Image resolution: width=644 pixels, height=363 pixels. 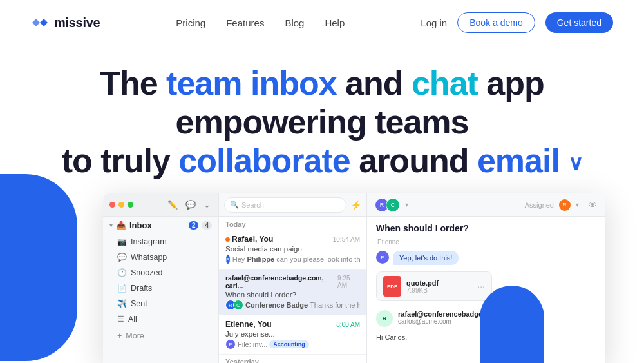 What do you see at coordinates (281, 282) in the screenshot?
I see `message-sender-2: rafael@conferencebadge.com, carl...` at bounding box center [281, 282].